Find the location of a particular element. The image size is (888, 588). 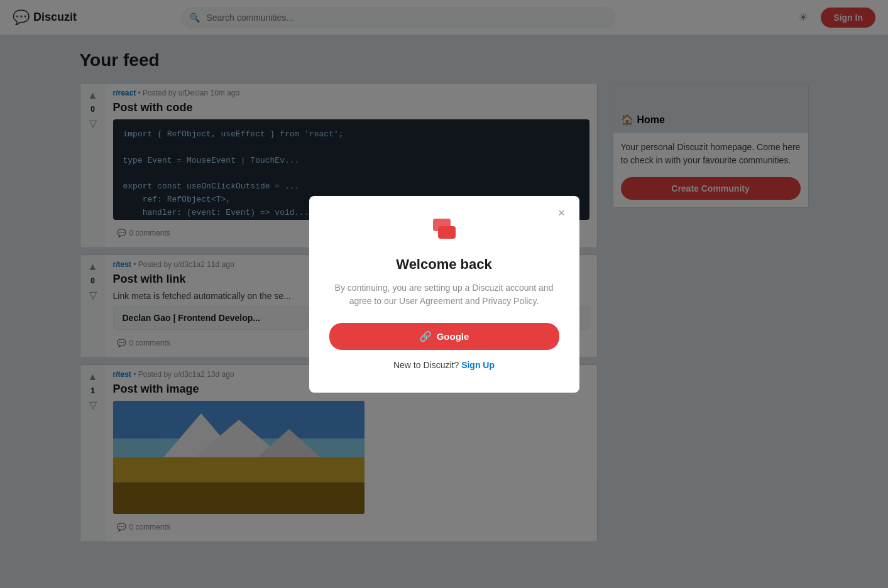

sign-up-link: Sign Up is located at coordinates (478, 365).